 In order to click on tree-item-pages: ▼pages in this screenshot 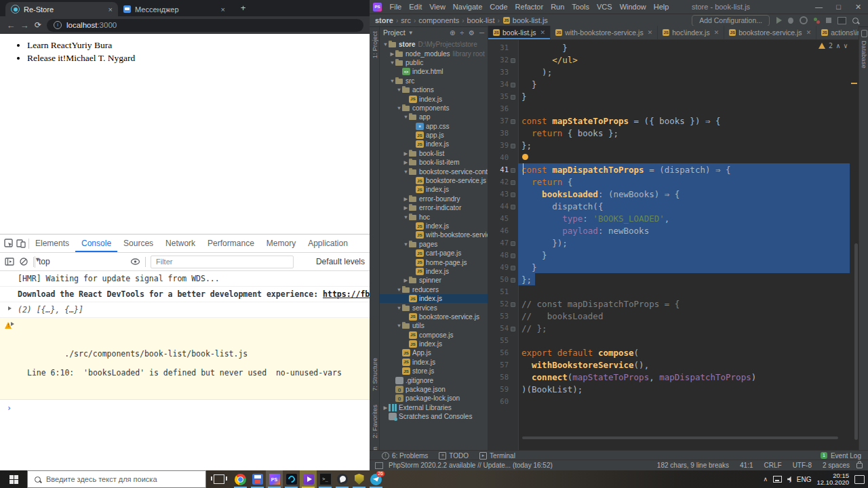, I will do `click(434, 244)`.